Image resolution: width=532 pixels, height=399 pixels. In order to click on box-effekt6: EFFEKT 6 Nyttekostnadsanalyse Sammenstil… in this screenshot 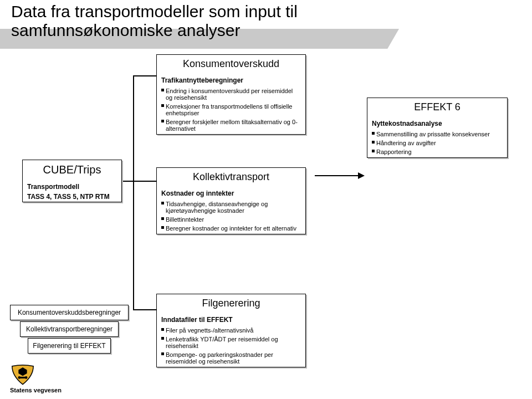, I will do `click(437, 127)`.